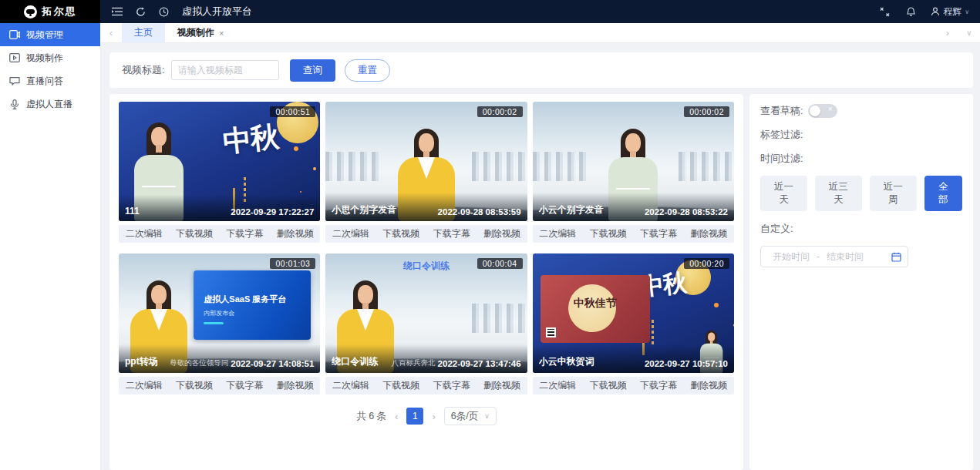 The height and width of the screenshot is (470, 980). I want to click on video-thumbnail: 绕口令训练 00:00:04 绕口令训练 八百标兵奔, so click(426, 313).